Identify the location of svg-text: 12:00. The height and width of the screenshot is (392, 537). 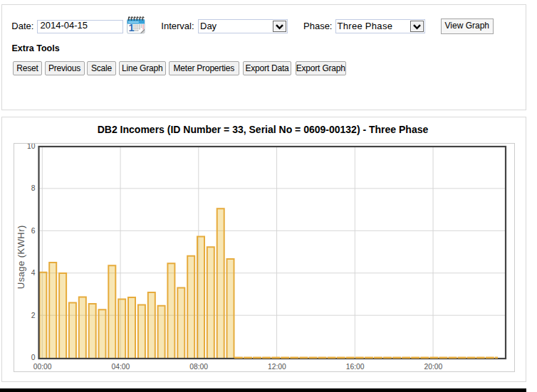
(277, 367).